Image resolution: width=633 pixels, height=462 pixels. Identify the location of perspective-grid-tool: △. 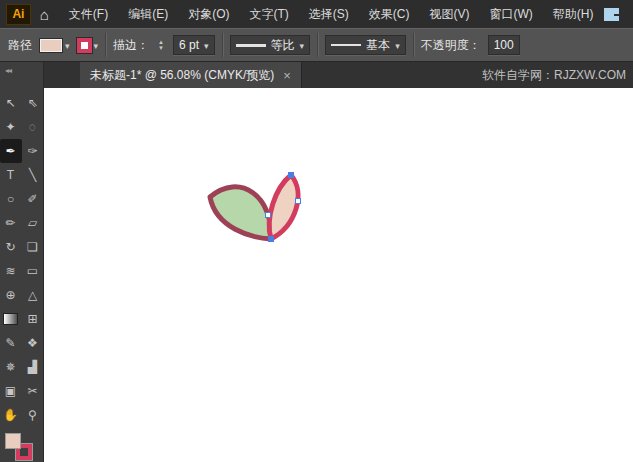
(33, 295).